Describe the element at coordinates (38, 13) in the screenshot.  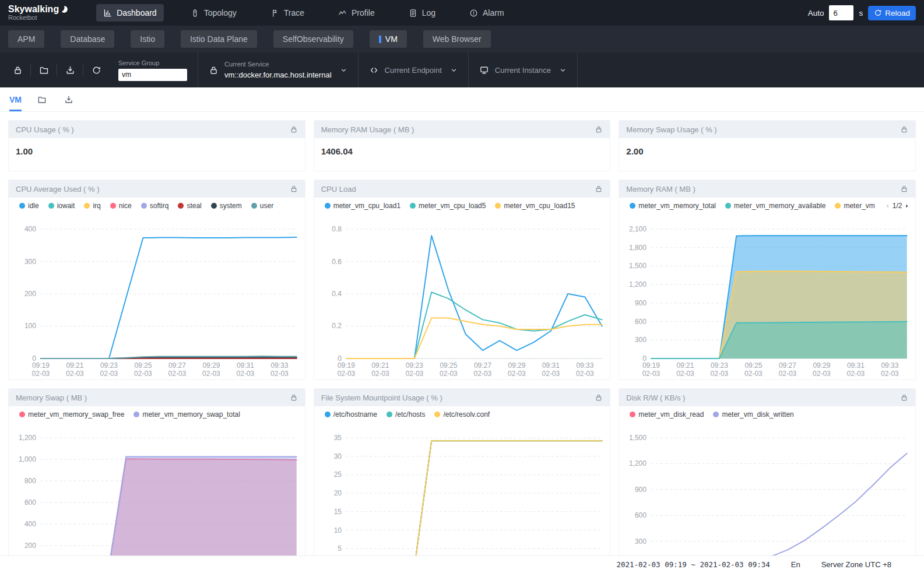
I see `app-logo: Skywalking Rocketbot` at that location.